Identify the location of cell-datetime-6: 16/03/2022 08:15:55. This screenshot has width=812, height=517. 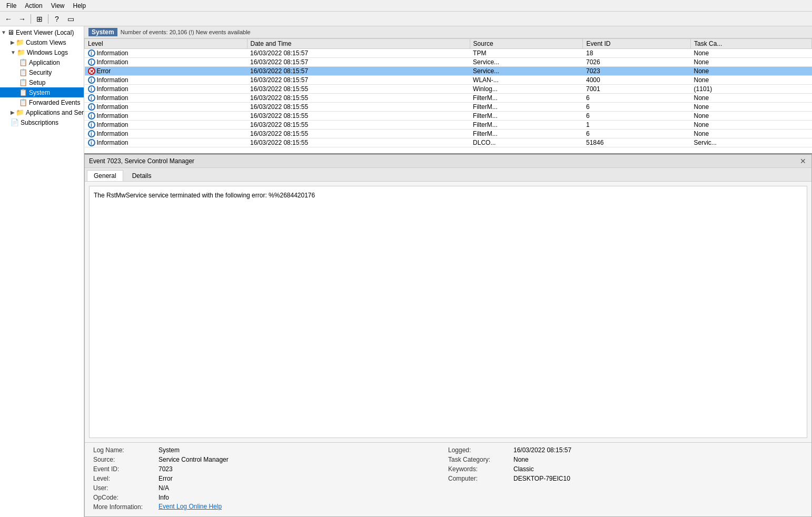
(358, 107).